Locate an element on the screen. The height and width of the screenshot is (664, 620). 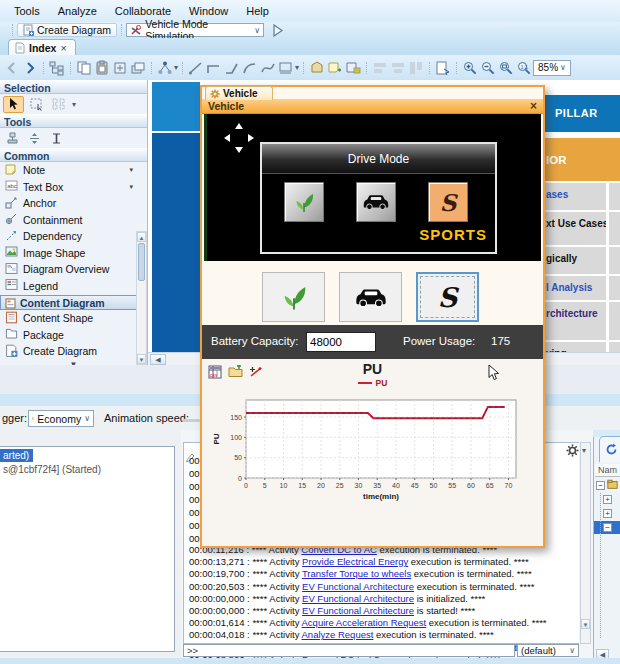
close-icon: × is located at coordinates (534, 106).